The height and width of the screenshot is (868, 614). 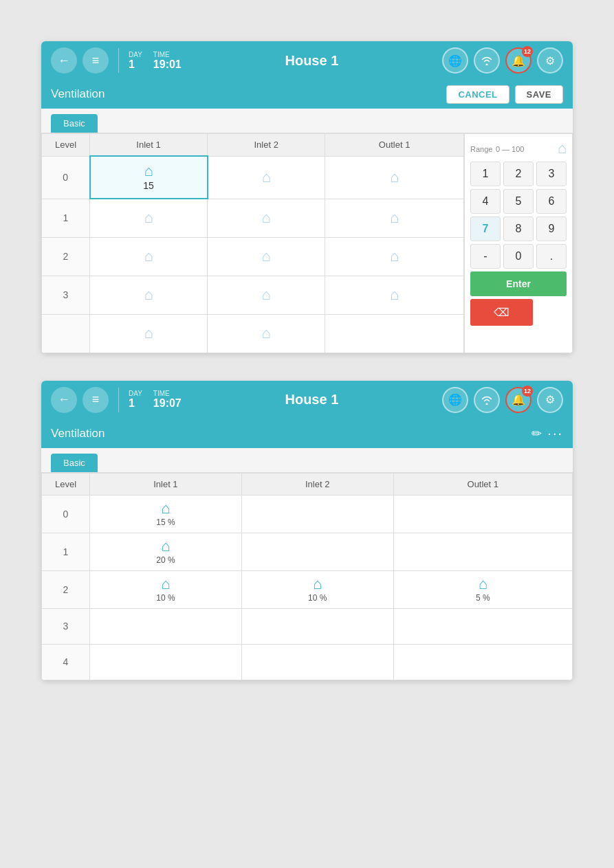 What do you see at coordinates (166, 598) in the screenshot?
I see `p2-inlet1-row2-pct: 10 %` at bounding box center [166, 598].